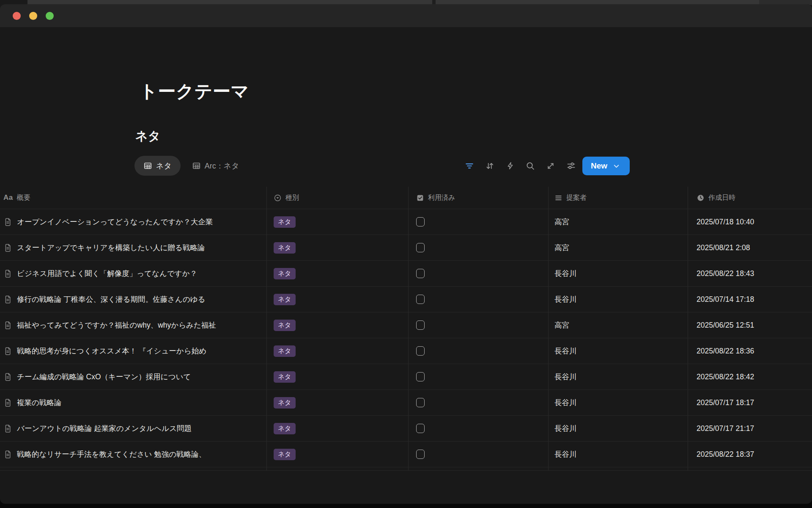 This screenshot has height=508, width=812. What do you see at coordinates (117, 325) in the screenshot?
I see `row-title: 福祉やってみてどうですか？福祉のwhy、whyからみた福祉` at bounding box center [117, 325].